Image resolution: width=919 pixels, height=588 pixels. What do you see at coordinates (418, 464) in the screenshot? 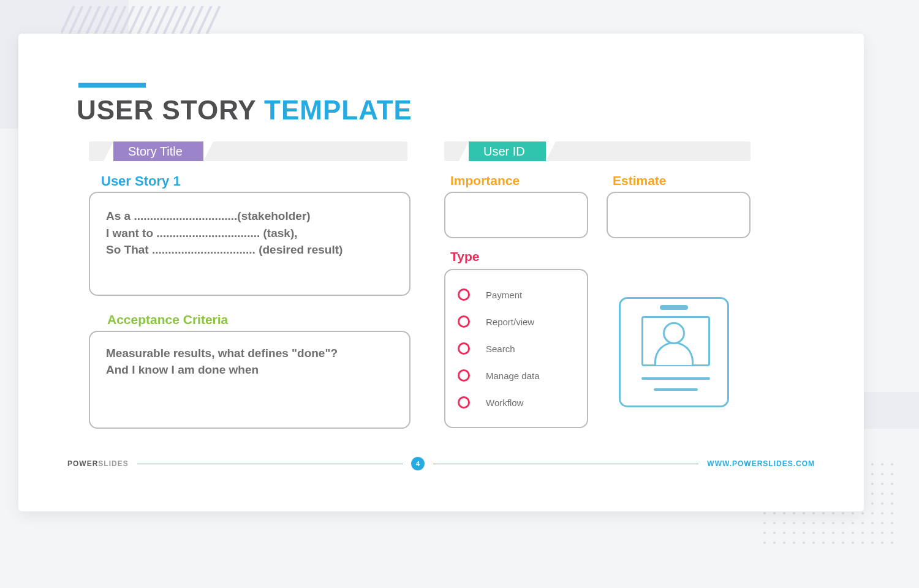
I see `page-number-badge: 4` at bounding box center [418, 464].